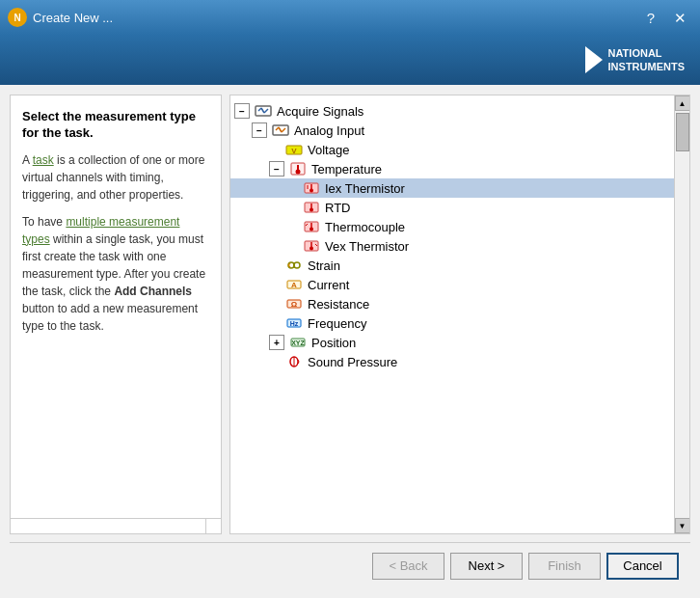 The width and height of the screenshot is (700, 598). Describe the element at coordinates (366, 247) in the screenshot. I see `vex-thermistor-label: Vex Thermistor` at that location.